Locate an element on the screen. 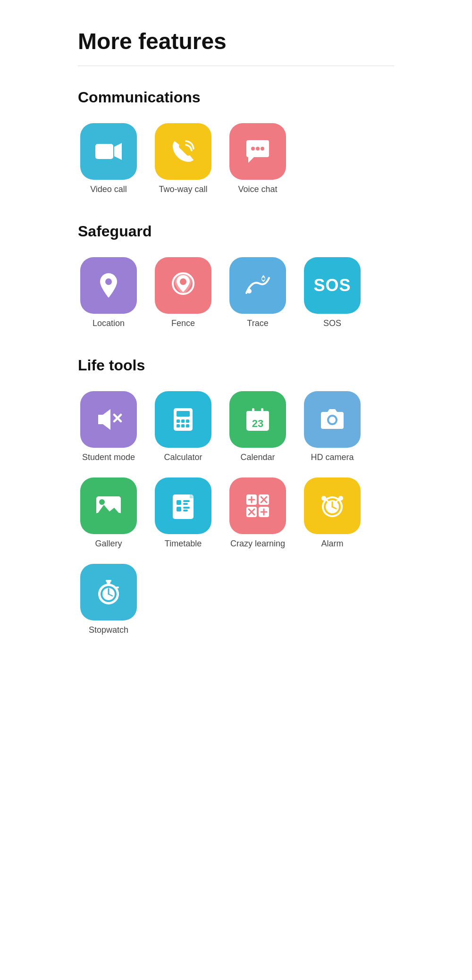 Image resolution: width=472 pixels, height=980 pixels. fence-icon-box is located at coordinates (183, 285).